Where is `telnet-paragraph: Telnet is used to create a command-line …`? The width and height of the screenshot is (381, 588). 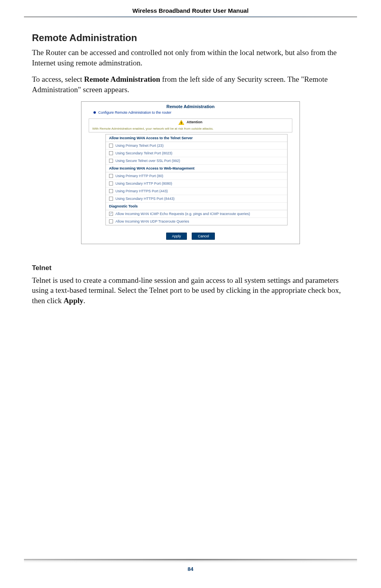
telnet-paragraph: Telnet is used to create a command-line … is located at coordinates (190, 290).